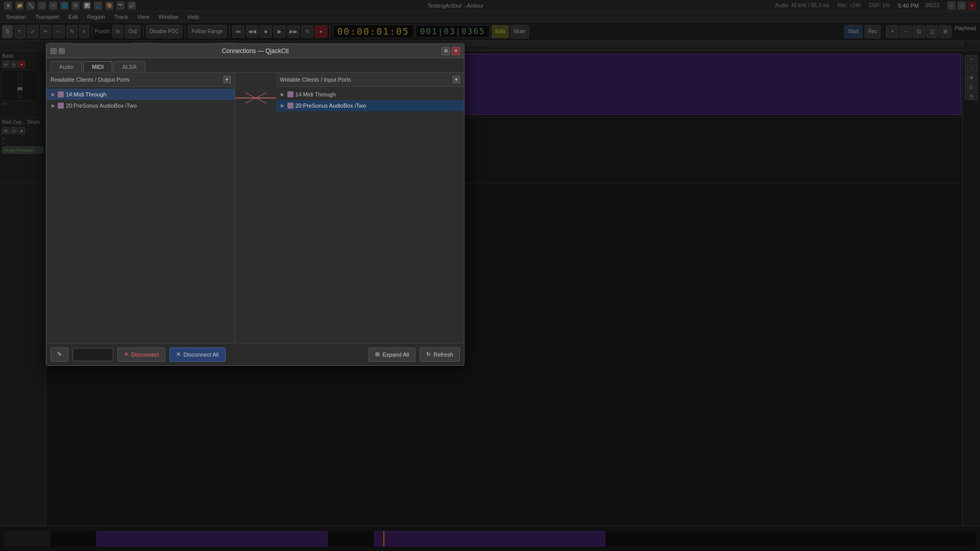 This screenshot has width=980, height=551. Describe the element at coordinates (62, 51) in the screenshot. I see `dialog-restore-btn: □` at that location.